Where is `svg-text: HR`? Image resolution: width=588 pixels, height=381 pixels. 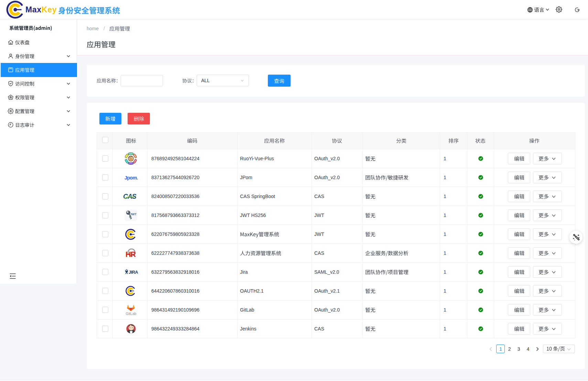
svg-text: HR is located at coordinates (131, 254).